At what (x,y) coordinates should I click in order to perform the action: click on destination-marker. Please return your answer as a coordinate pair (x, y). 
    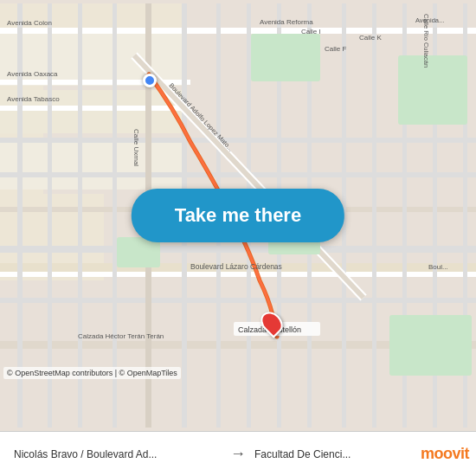
    Looking at the image, I should click on (272, 323).